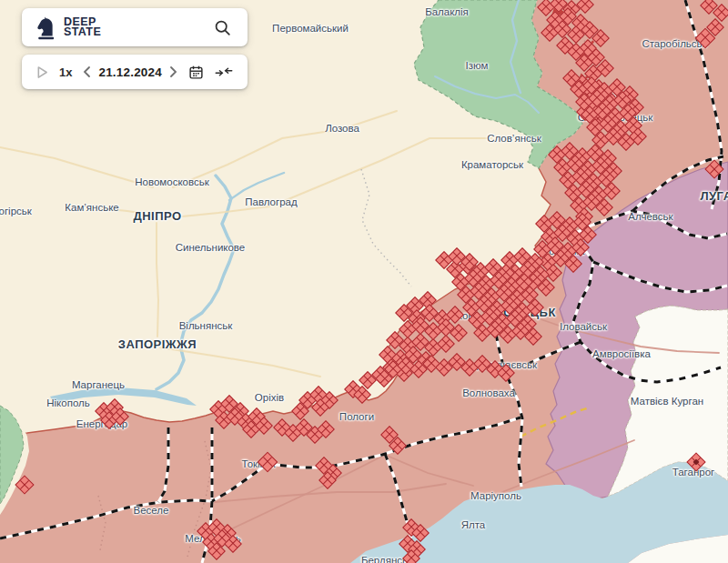 The width and height of the screenshot is (728, 563). Describe the element at coordinates (224, 72) in the screenshot. I see `collapse-panel-button` at that location.